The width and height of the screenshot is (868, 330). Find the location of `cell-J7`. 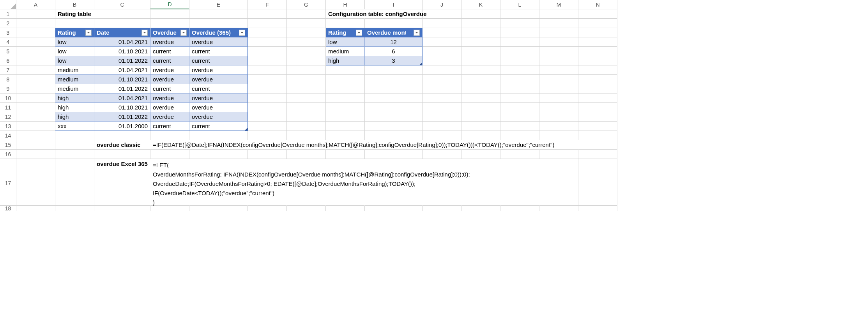

cell-J7 is located at coordinates (442, 70).